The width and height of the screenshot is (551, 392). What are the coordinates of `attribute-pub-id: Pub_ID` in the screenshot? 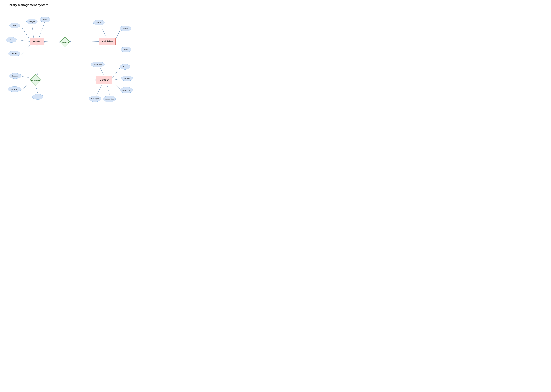 It's located at (99, 23).